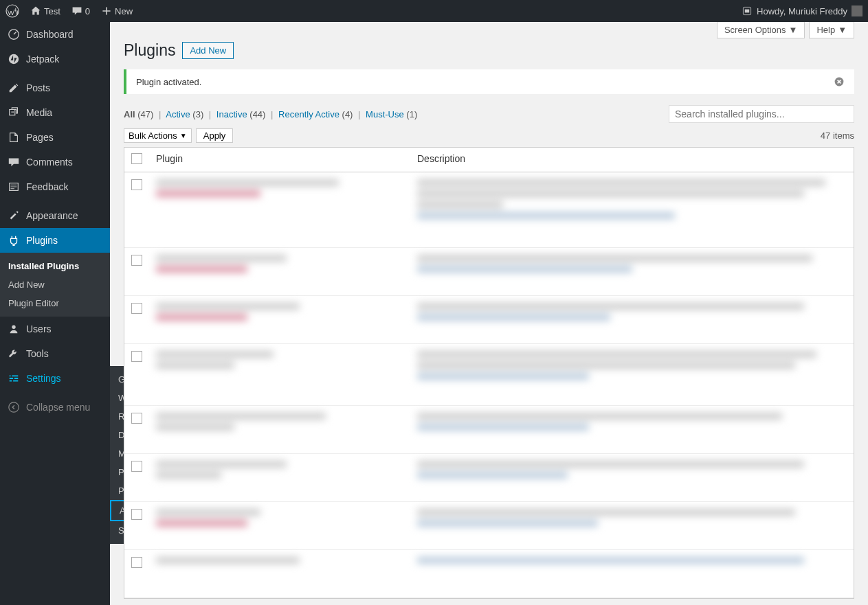 This screenshot has width=868, height=605. Describe the element at coordinates (45, 11) in the screenshot. I see `site-name-link: Test` at that location.